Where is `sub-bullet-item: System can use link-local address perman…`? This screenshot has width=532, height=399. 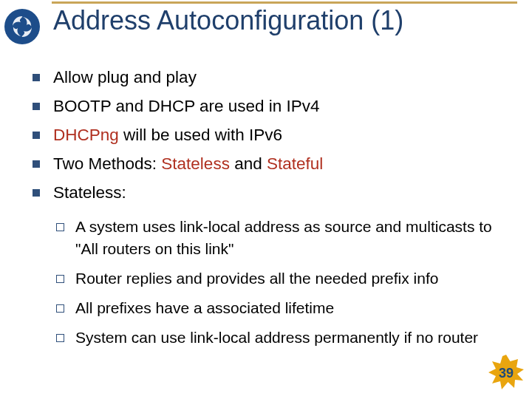 sub-bullet-item: System can use link-local address perman… is located at coordinates (266, 338).